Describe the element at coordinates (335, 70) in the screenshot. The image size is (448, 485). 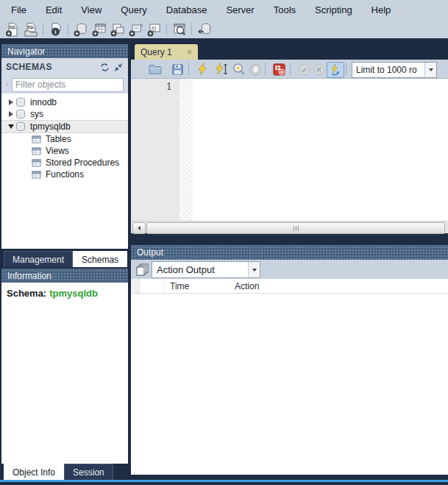
I see `autocommit-icon` at that location.